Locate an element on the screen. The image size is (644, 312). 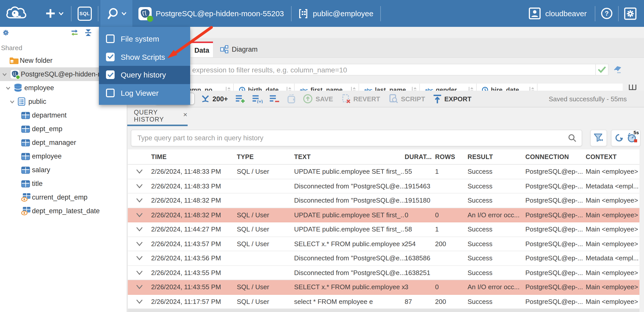
history-table-row: 2/26/2024, 11:43:57 PMSQL / UserSELECT x… is located at coordinates (384, 244).